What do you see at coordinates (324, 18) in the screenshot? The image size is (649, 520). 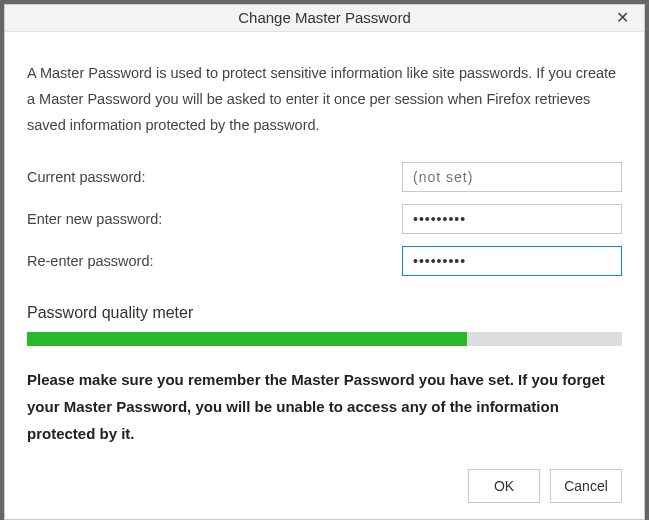 I see `dialog-title: Change Master Password` at bounding box center [324, 18].